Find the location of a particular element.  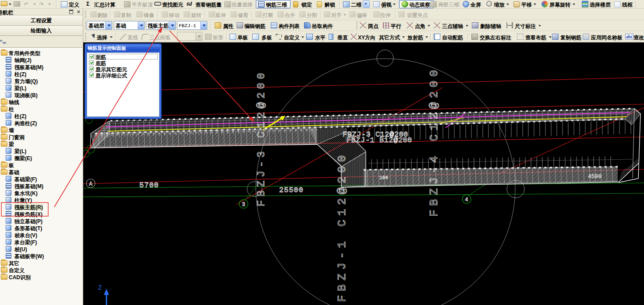

svg-text: A is located at coordinates (91, 184).